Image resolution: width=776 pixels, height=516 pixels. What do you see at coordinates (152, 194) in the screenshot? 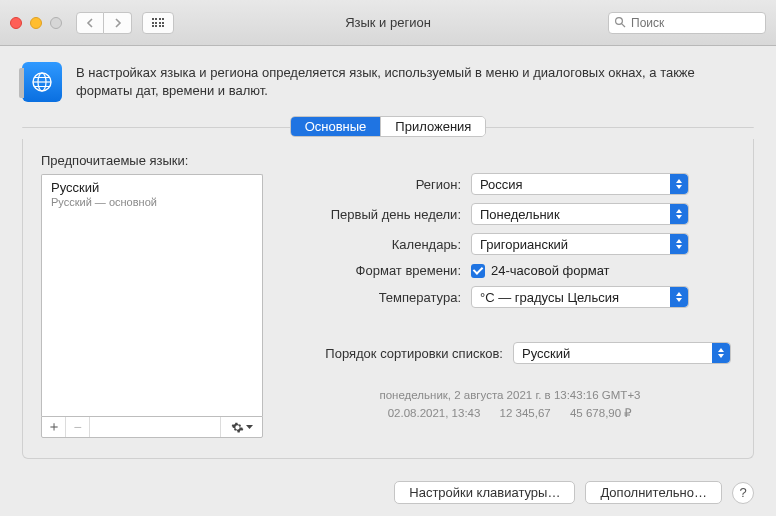
I see `list-item: Русский Русский — основной` at bounding box center [152, 194].